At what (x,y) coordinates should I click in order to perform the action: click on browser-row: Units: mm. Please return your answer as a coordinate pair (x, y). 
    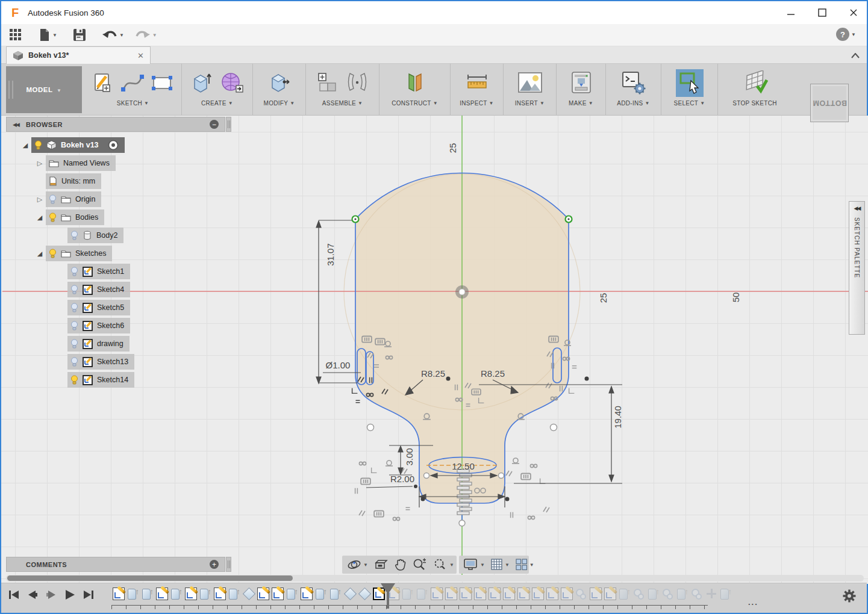
    Looking at the image, I should click on (114, 181).